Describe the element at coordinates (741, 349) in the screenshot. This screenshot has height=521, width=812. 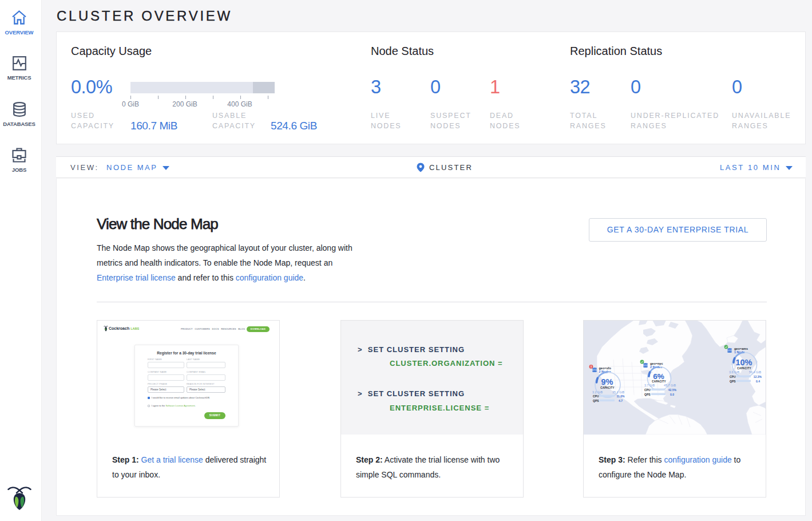
I see `svg-text: geo=ams` at that location.